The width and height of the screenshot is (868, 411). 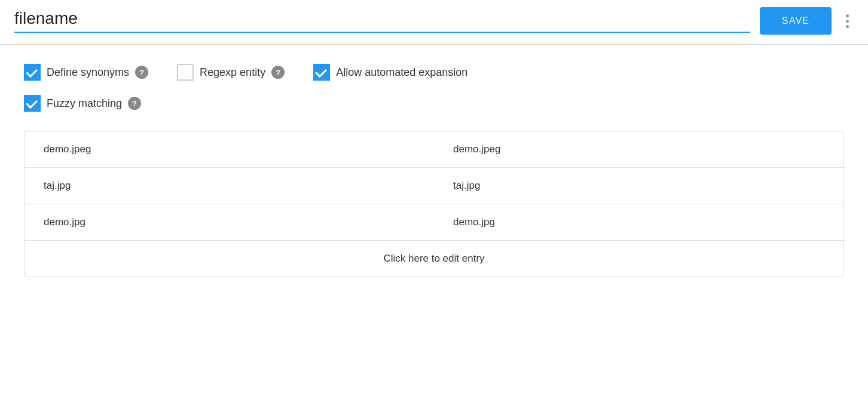 What do you see at coordinates (84, 104) in the screenshot?
I see `fuzzy-matching-label: Fuzzy matching` at bounding box center [84, 104].